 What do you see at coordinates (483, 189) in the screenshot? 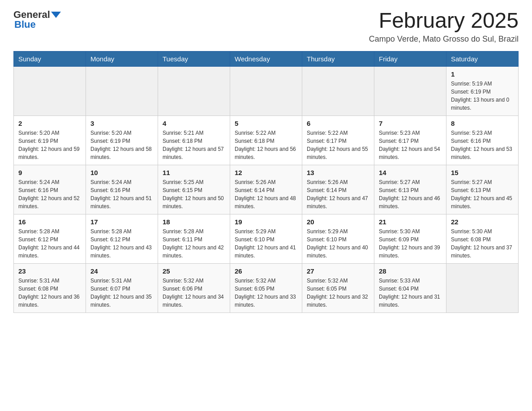
I see `calendar-cell: 15Sunrise: 5:27 AMSunset: 6:13 PMDayligh…` at bounding box center [483, 189].